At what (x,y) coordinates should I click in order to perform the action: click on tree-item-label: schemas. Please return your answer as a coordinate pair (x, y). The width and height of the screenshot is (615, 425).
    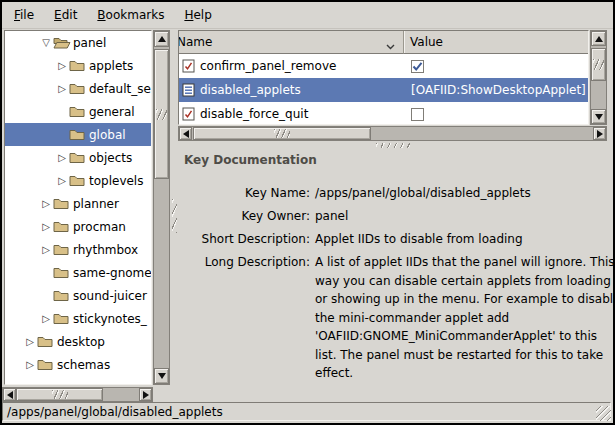
    Looking at the image, I should click on (82, 365).